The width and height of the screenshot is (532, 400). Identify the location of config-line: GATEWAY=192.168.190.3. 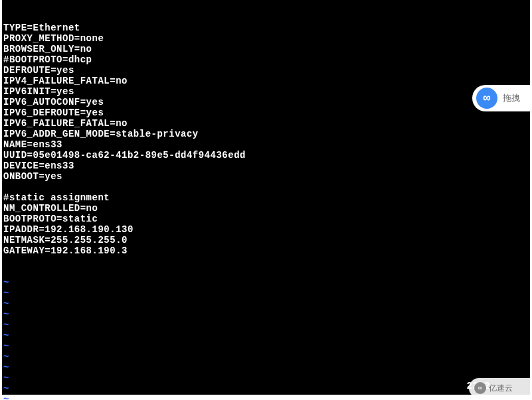
(267, 251).